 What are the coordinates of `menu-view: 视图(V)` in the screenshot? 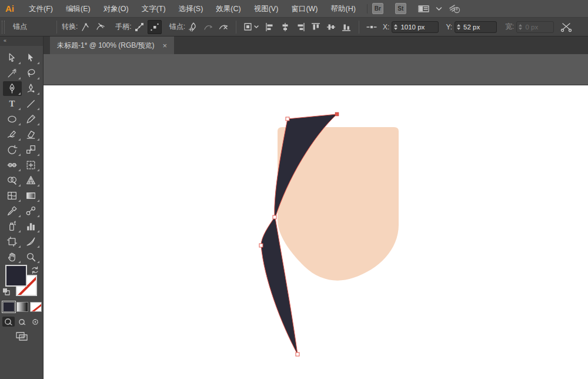 It's located at (266, 9).